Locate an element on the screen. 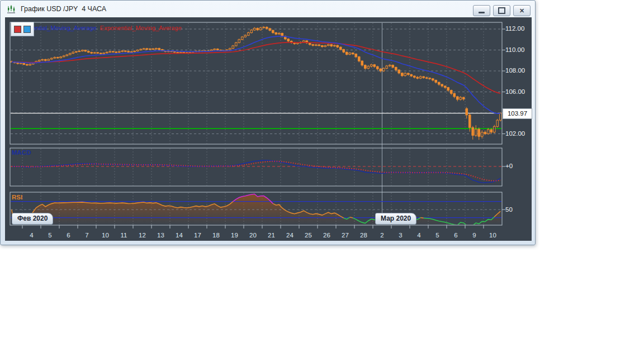  y-axis-label: 102.00 is located at coordinates (515, 134).